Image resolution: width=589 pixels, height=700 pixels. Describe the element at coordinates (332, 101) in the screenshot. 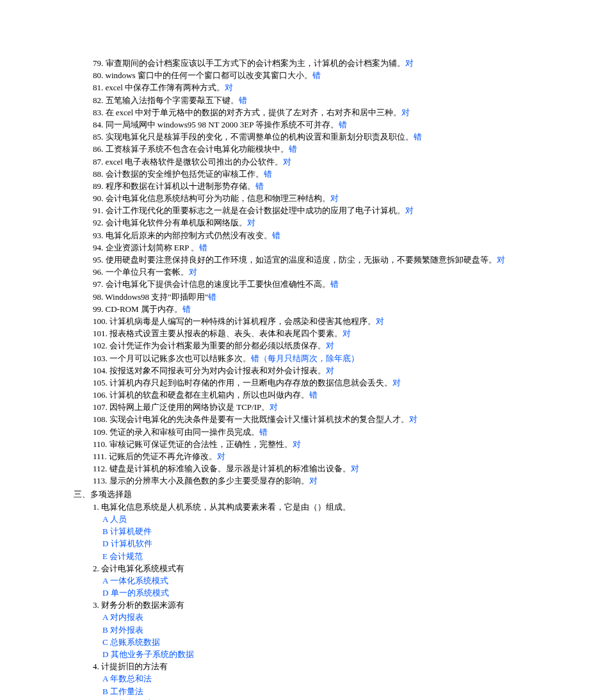

I see `tf-item: 82. 五笔输入法指每个字需要敲五下键。错` at that location.